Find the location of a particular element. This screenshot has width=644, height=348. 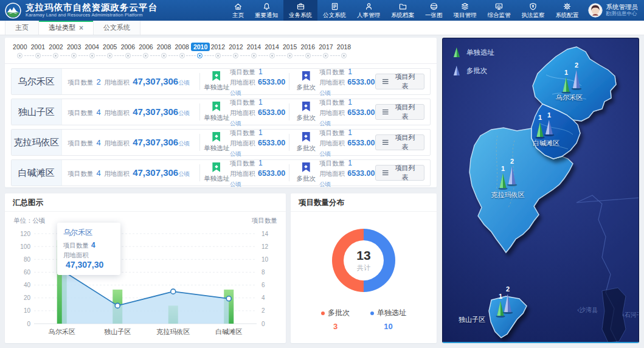

nav-item-label: 一张图 is located at coordinates (434, 16).